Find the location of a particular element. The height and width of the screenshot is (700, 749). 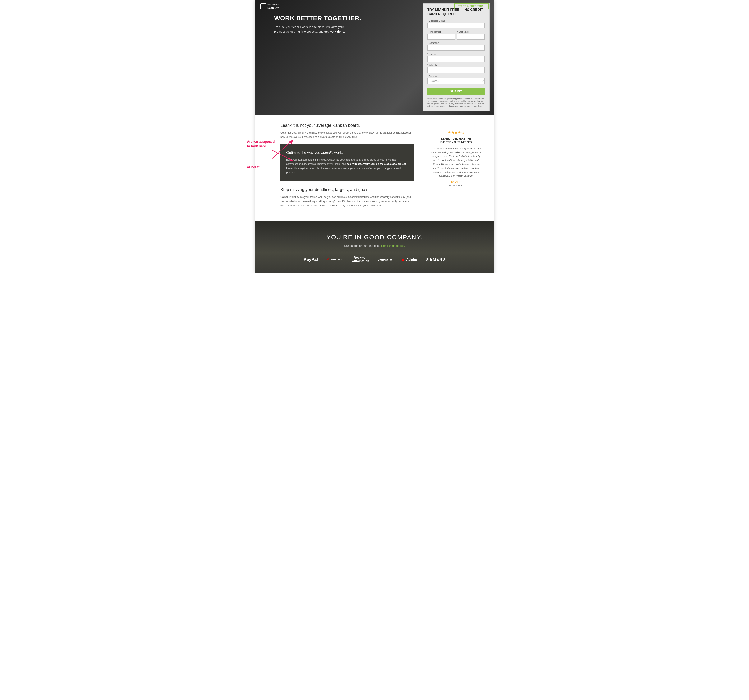

verizon-text: ✓ verizon is located at coordinates (335, 259).